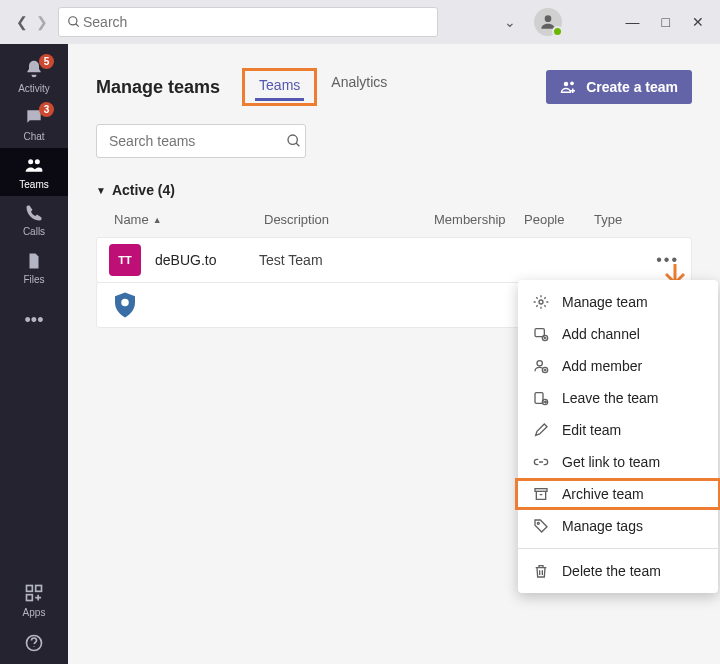  I want to click on section-active-header: ▼ Active (4), so click(394, 190).